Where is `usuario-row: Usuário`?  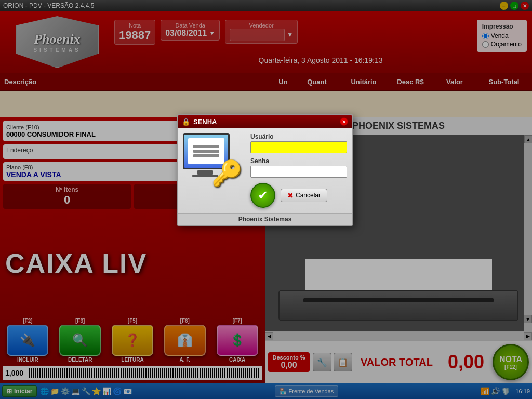
usuario-row: Usuário is located at coordinates (299, 143).